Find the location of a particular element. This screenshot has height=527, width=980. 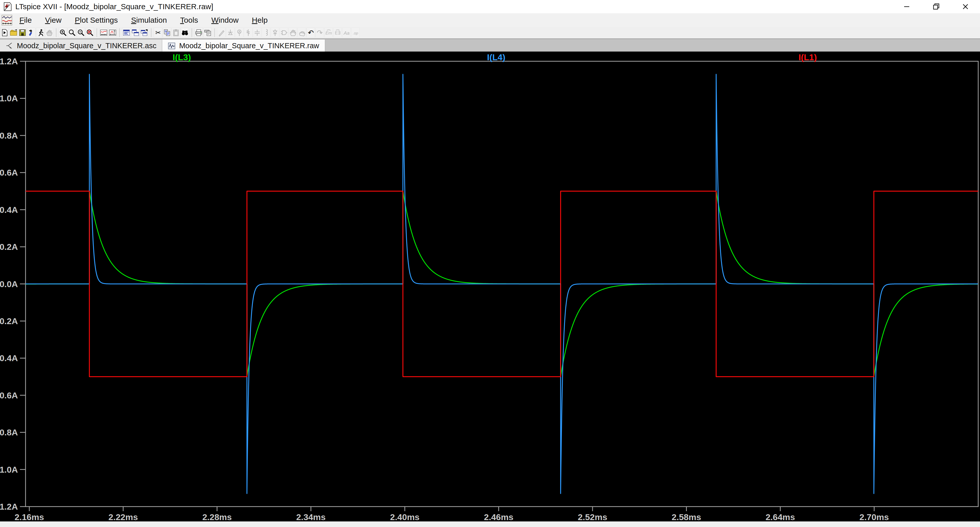

x-tick-label: 2.28ms is located at coordinates (217, 517).